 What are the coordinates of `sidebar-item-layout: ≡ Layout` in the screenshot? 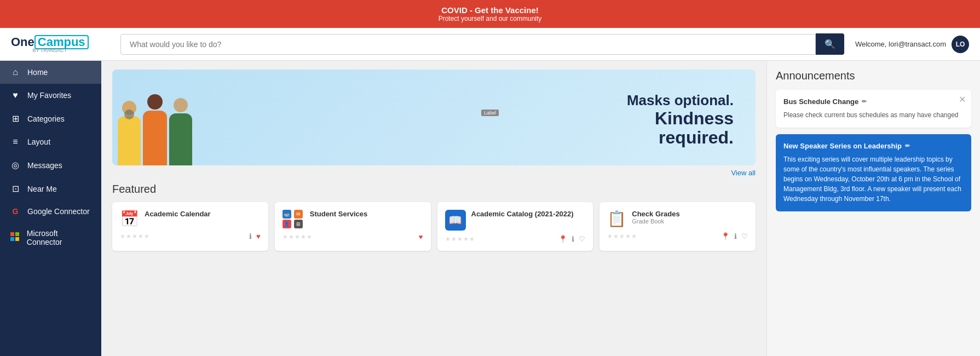 It's located at (50, 142).